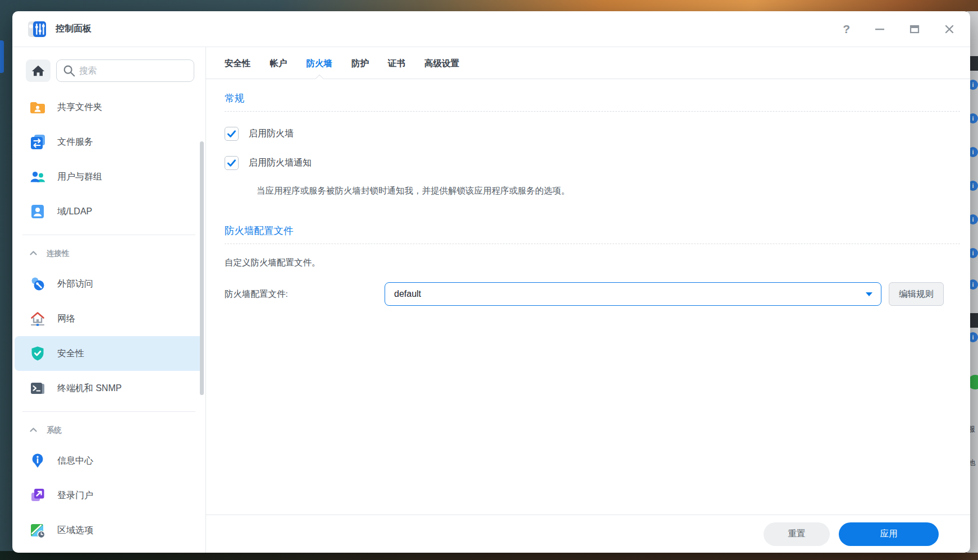 The height and width of the screenshot is (560, 978). Describe the element at coordinates (38, 495) in the screenshot. I see `login-portal-icon` at that location.